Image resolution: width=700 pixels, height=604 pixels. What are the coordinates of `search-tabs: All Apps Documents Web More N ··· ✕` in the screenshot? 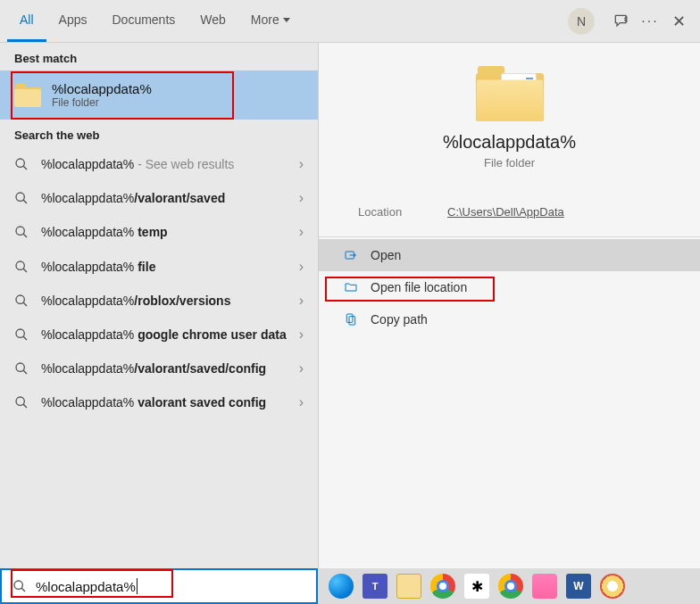 It's located at (350, 21).